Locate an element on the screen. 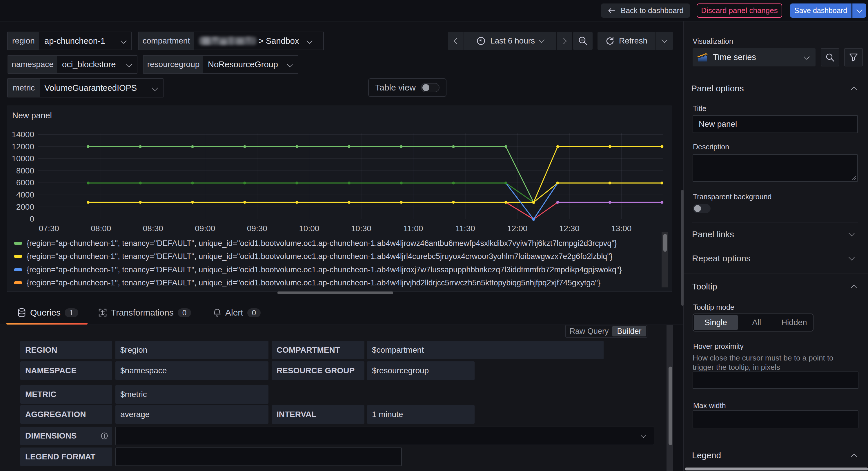  svg-text: 09:30 is located at coordinates (257, 229).